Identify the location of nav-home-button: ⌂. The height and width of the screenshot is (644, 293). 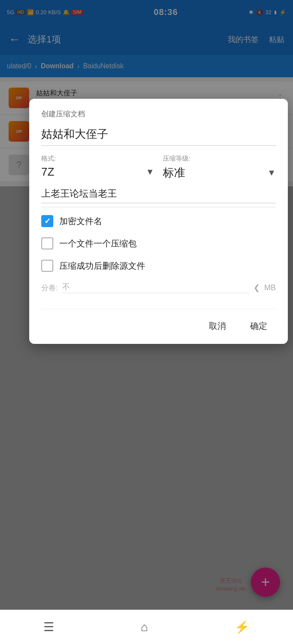
(144, 627).